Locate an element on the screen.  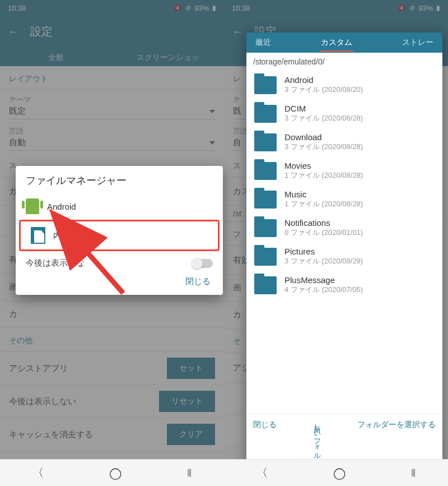
language-dropdown: 自動 is located at coordinates (112, 144).